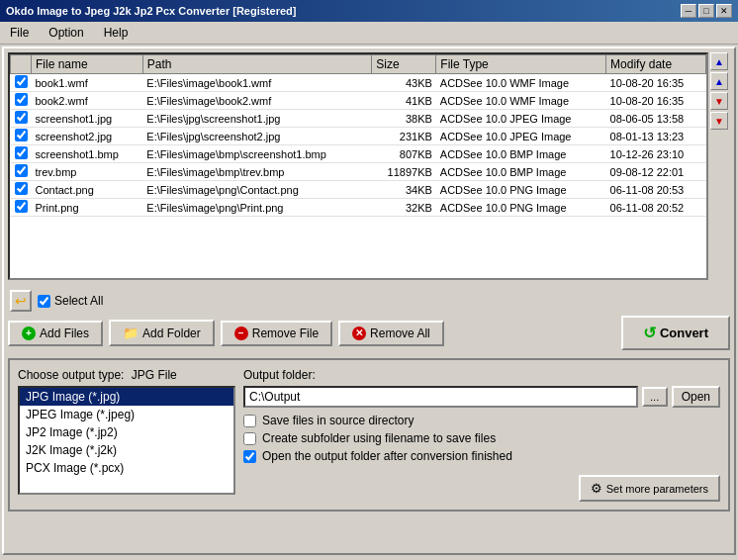 This screenshot has height=560, width=738. What do you see at coordinates (127, 468) in the screenshot?
I see `format-item: PCX Image (*.pcx)` at bounding box center [127, 468].